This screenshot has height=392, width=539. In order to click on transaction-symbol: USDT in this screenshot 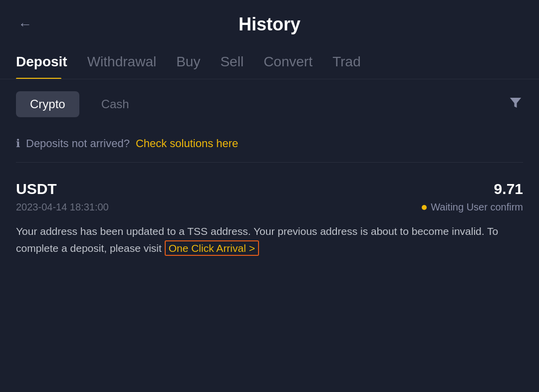, I will do `click(36, 189)`.